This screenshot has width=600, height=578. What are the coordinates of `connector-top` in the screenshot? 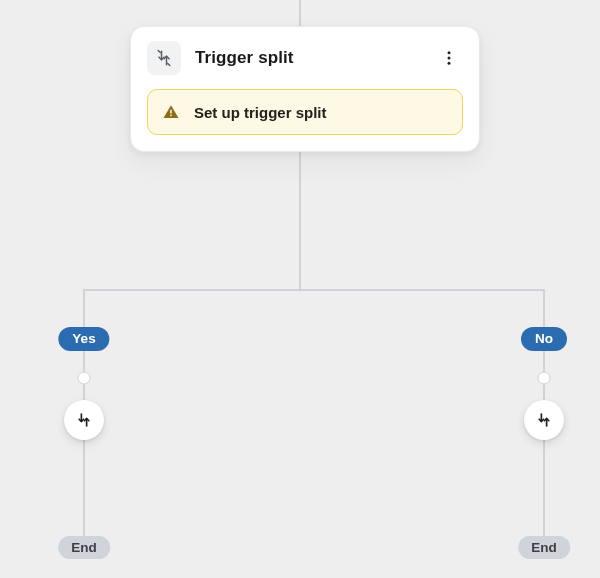 It's located at (300, 13).